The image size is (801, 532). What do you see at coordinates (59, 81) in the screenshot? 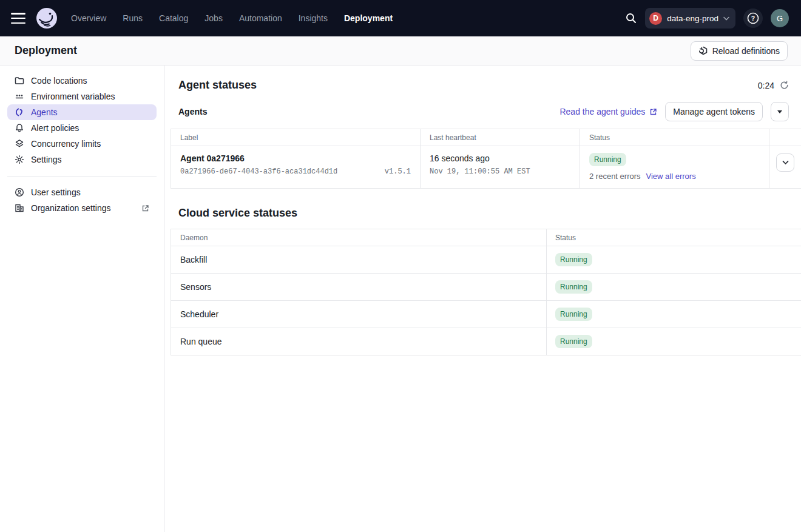
I see `sidebar-item-label: Code locations` at bounding box center [59, 81].